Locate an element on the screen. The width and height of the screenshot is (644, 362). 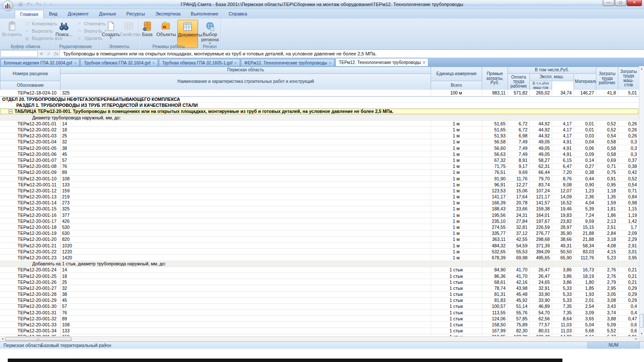
rate-value: 394,09 is located at coordinates (541, 252).